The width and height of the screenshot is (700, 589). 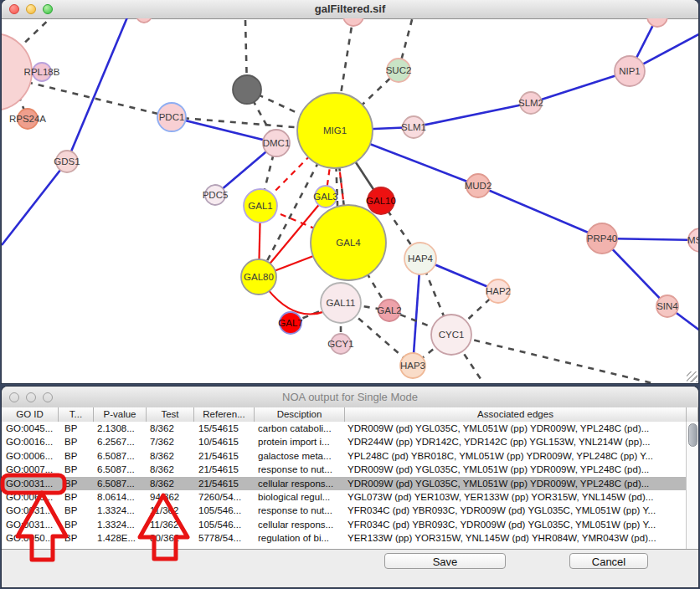 I want to click on table-cell: GO:0065..., so click(x=30, y=497).